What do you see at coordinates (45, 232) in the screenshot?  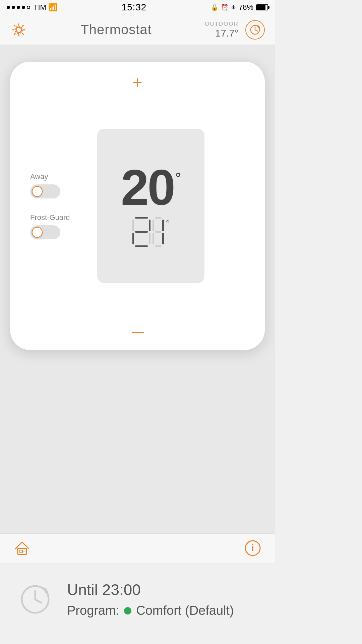 I see `frost-guard-toggle` at bounding box center [45, 232].